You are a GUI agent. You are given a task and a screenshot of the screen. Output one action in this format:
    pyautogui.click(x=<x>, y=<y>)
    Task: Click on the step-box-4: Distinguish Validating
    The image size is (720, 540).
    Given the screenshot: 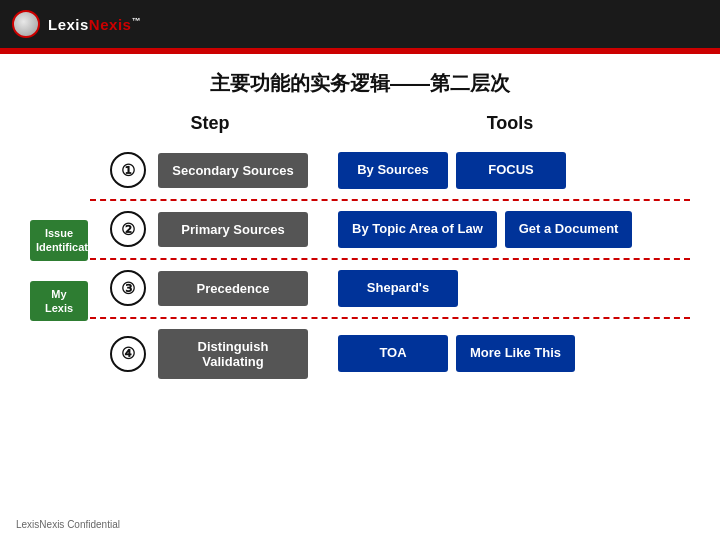 What is the action you would take?
    pyautogui.click(x=233, y=354)
    